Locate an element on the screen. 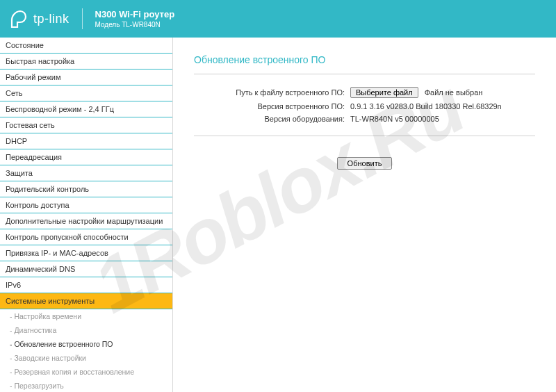  header-divider is located at coordinates (82, 19).